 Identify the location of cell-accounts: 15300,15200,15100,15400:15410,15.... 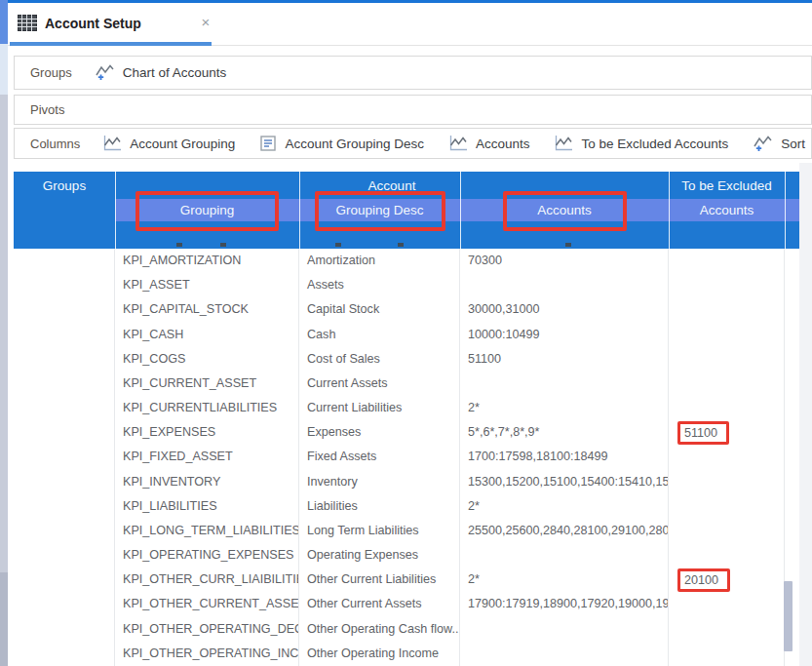
(564, 482).